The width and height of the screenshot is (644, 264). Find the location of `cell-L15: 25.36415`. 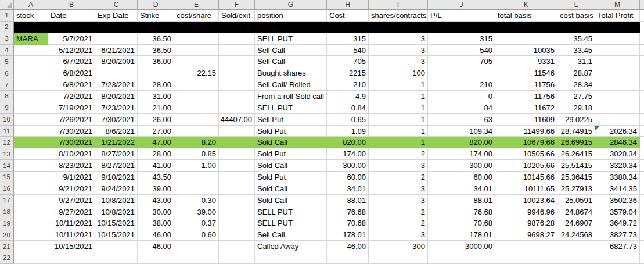

cell-L15: 25.36415 is located at coordinates (576, 177).